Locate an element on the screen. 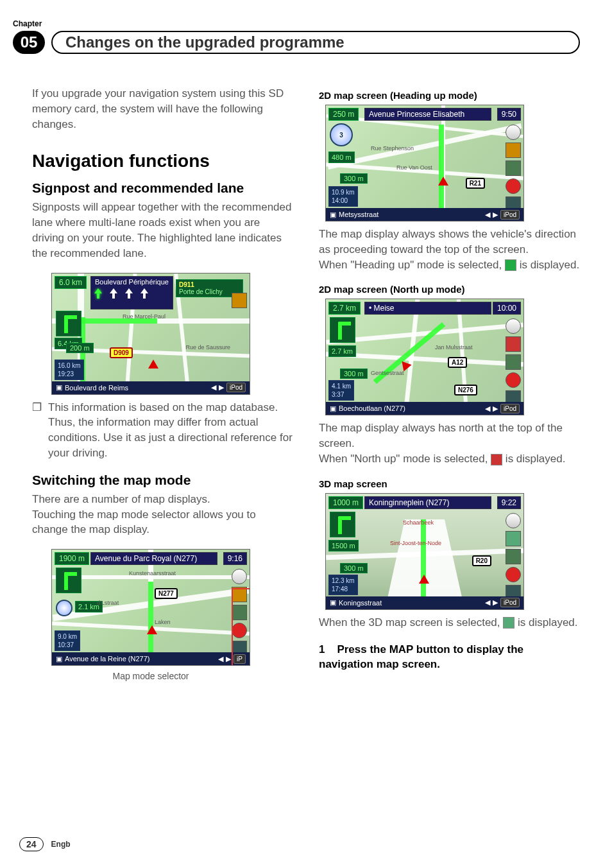  chapter-number-badge: 05 is located at coordinates (29, 42).